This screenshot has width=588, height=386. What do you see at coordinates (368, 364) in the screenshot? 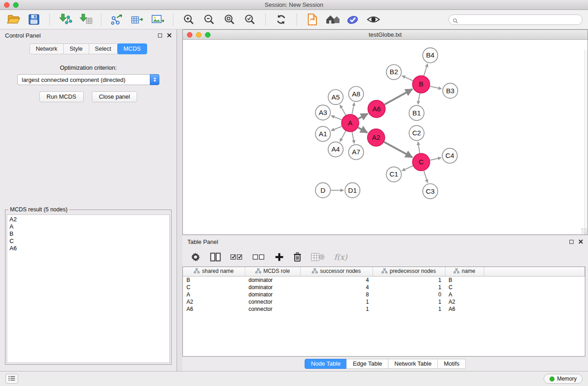
I see `tab-edge-table: Edge Table` at bounding box center [368, 364].